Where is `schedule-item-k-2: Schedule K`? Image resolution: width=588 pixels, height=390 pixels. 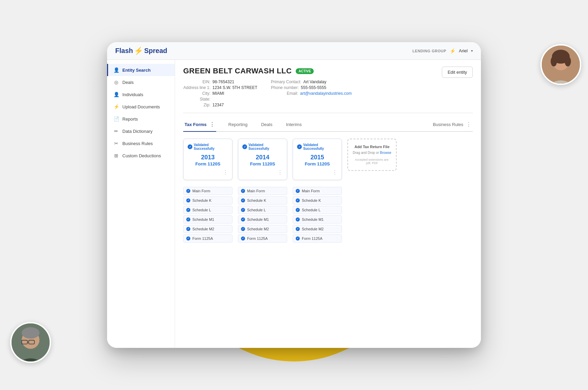
schedule-item-k-2: Schedule K is located at coordinates (262, 200).